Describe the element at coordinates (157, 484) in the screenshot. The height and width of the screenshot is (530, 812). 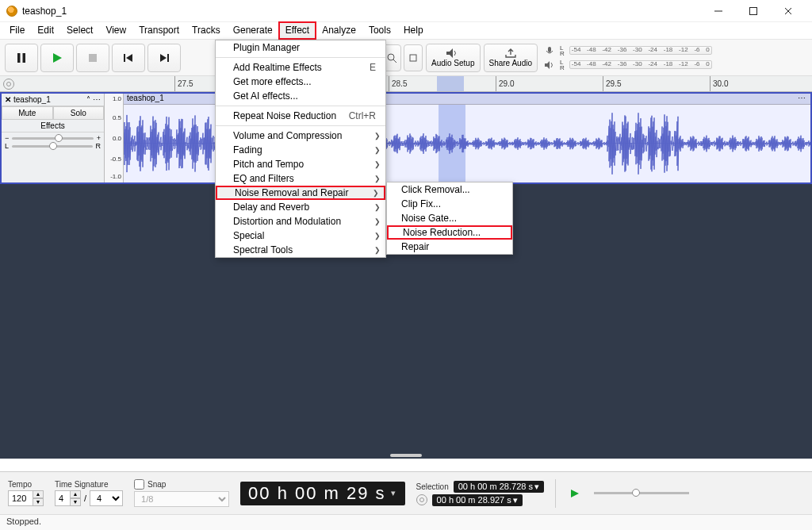
I see `snap-label: Snap` at that location.